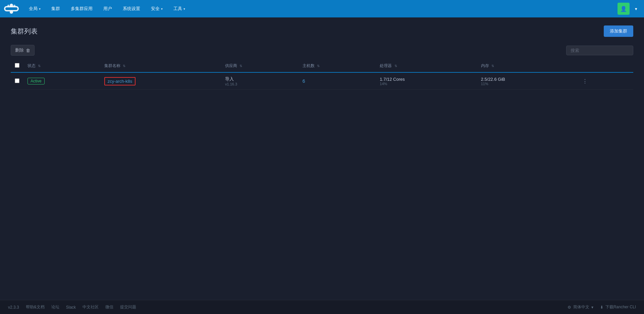 The height and width of the screenshot is (314, 644). What do you see at coordinates (636, 9) in the screenshot?
I see `user-dropdown-button: ▾` at bounding box center [636, 9].